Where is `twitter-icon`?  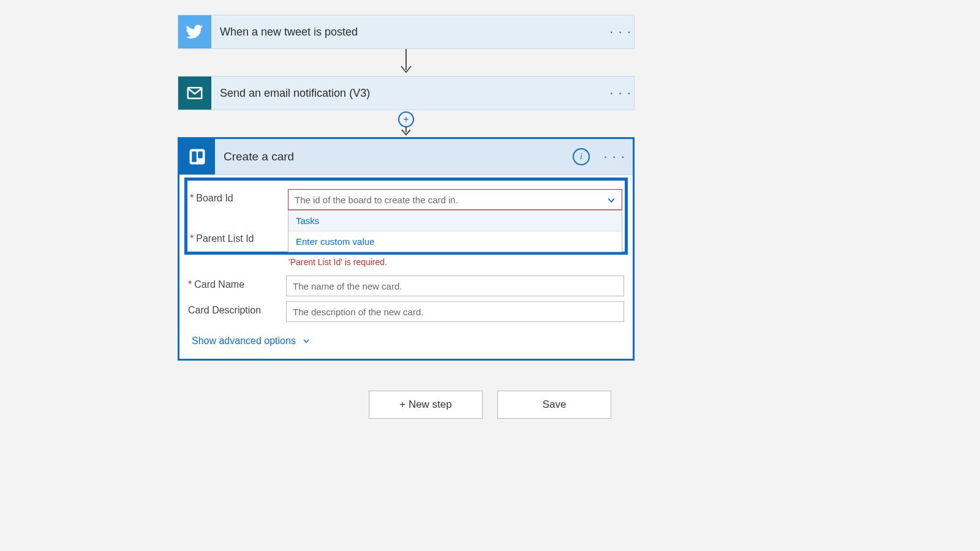
twitter-icon is located at coordinates (195, 32).